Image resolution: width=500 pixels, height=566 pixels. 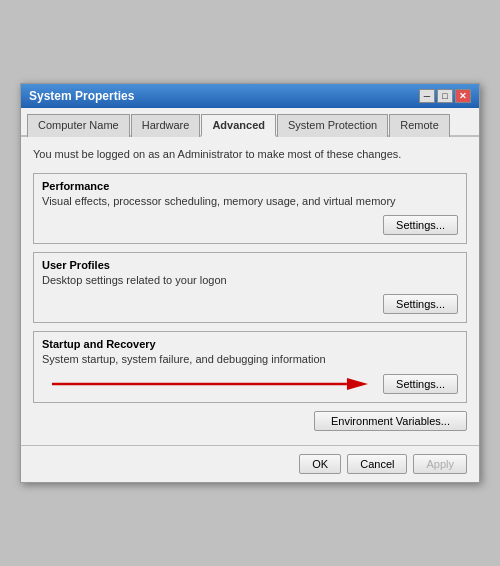 I want to click on user-profiles-title: User Profiles, so click(x=250, y=265).